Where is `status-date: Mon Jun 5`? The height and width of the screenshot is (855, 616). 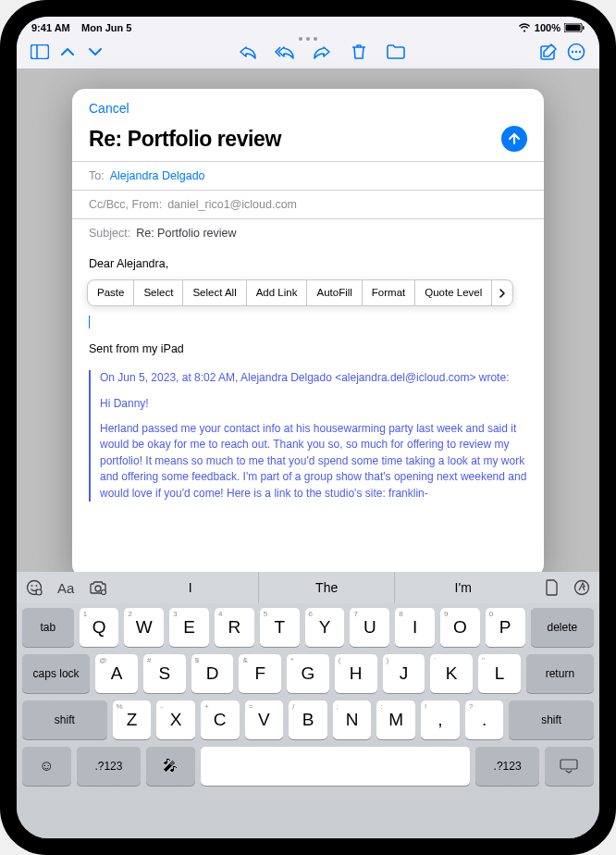
status-date: Mon Jun 5 is located at coordinates (106, 28).